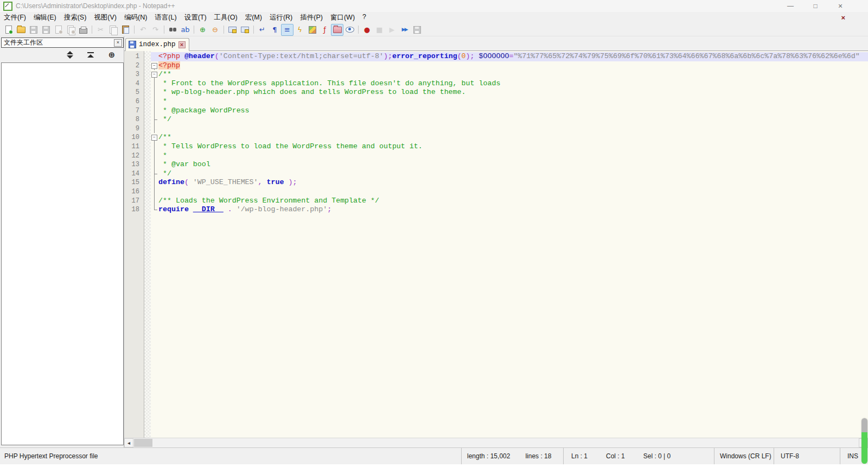 The height and width of the screenshot is (467, 868). What do you see at coordinates (513, 165) in the screenshot?
I see `code-text: * @var bool` at bounding box center [513, 165].